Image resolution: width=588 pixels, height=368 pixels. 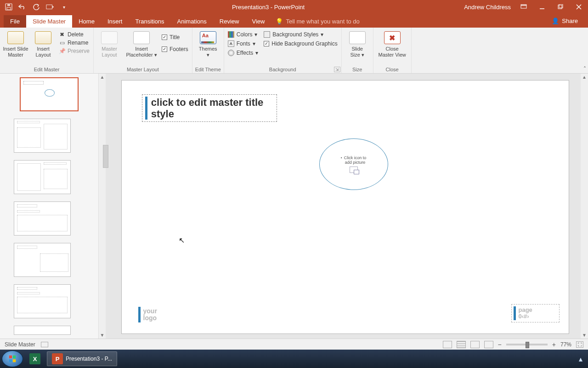 I want to click on fit-to-window-button: ⛶, so click(x=580, y=345).